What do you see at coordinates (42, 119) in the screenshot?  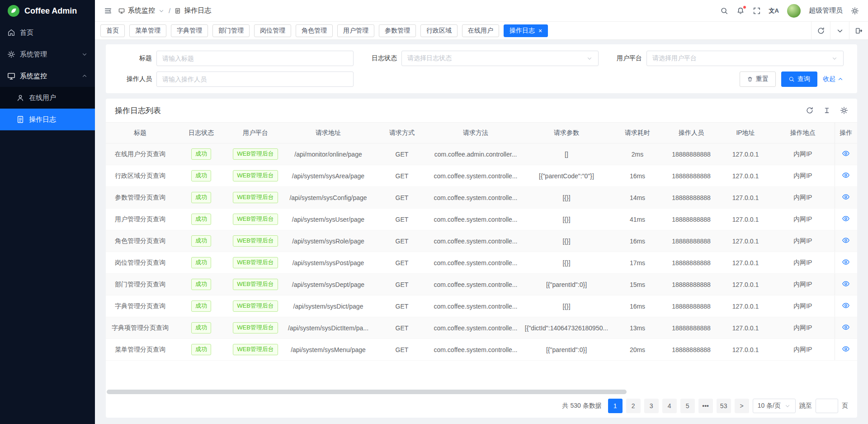 I see `sidebar-item-label: 操作日志` at bounding box center [42, 119].